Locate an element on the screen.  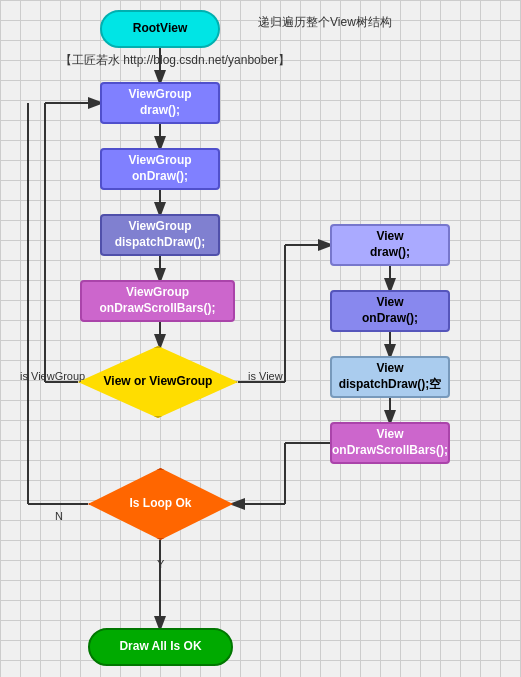
node-loop-diamond: Is Loop Ok is located at coordinates (160, 504).